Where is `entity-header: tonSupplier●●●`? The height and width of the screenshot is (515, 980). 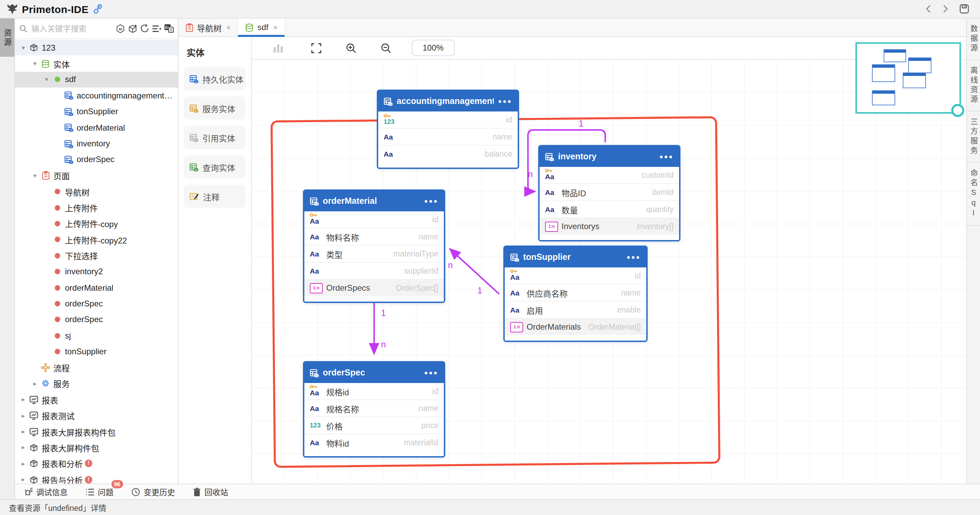
entity-header: tonSupplier●●● is located at coordinates (576, 257).